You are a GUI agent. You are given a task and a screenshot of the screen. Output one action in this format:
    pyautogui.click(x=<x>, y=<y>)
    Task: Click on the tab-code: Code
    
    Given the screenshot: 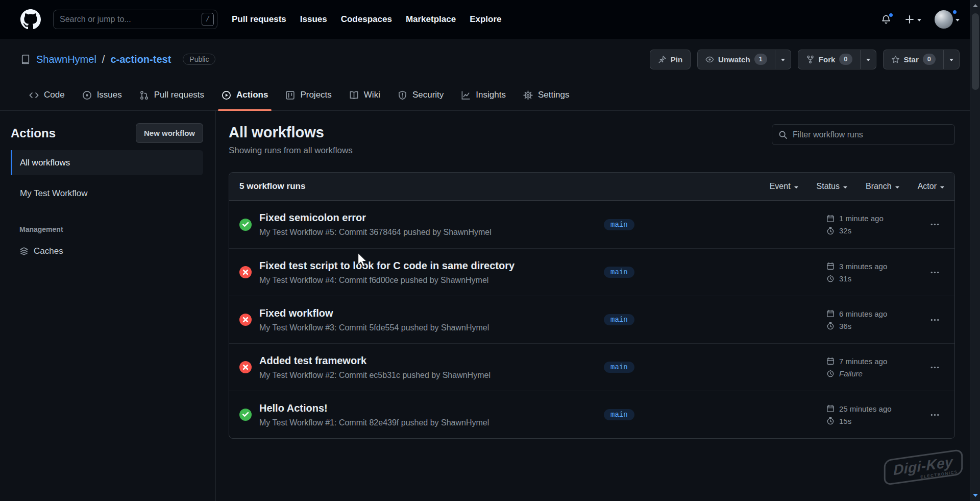 What is the action you would take?
    pyautogui.click(x=47, y=95)
    